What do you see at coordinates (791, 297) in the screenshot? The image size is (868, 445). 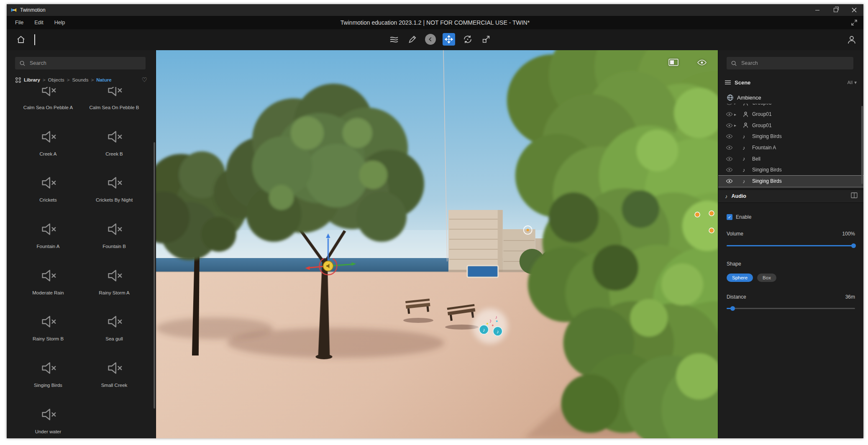 I see `distance-row: Distance 36m` at bounding box center [791, 297].